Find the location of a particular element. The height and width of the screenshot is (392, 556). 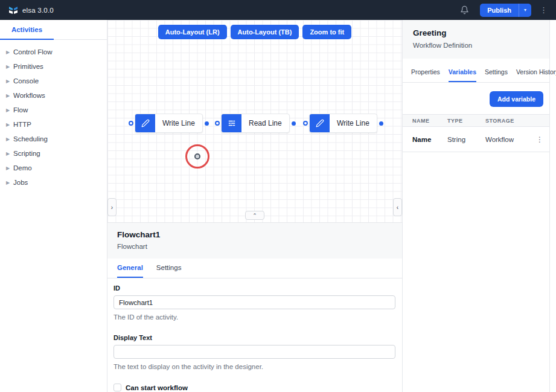

sidebar-item-http: ▶HTTP is located at coordinates (53, 124).